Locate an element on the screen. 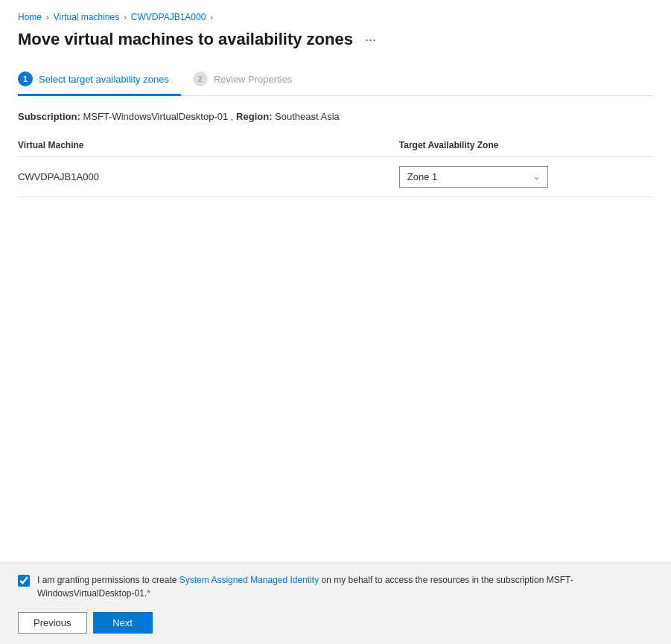 This screenshot has height=644, width=671. step-2-label: Review Properties is located at coordinates (253, 79).